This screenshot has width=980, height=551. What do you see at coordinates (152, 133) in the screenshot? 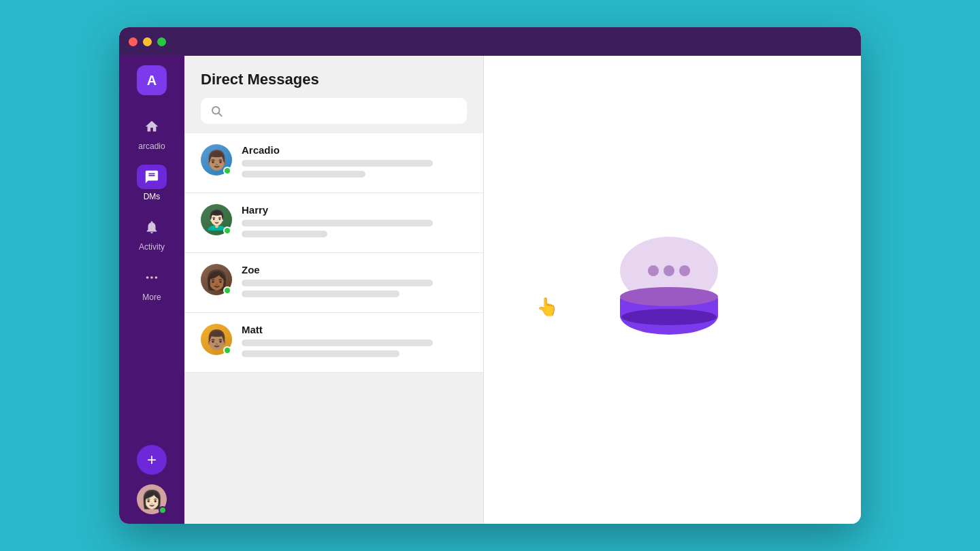
I see `sidebar-item-home: arcadio` at bounding box center [152, 133].